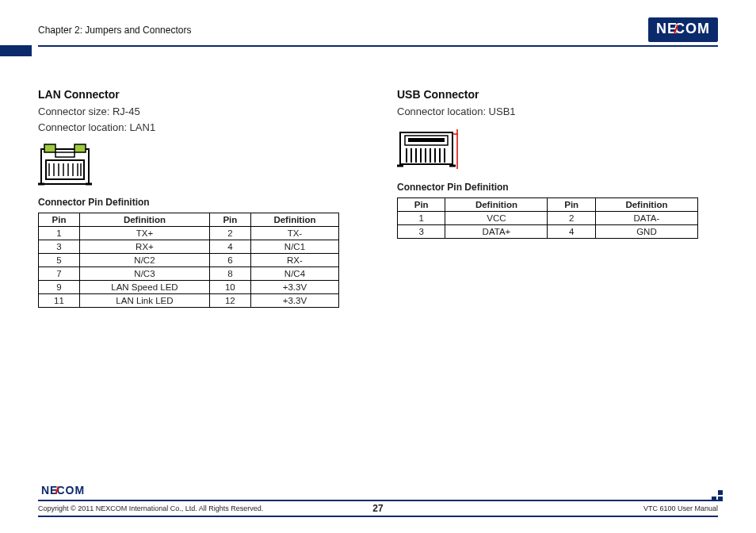  What do you see at coordinates (295, 274) in the screenshot?
I see `table-cell: N/C4` at bounding box center [295, 274].